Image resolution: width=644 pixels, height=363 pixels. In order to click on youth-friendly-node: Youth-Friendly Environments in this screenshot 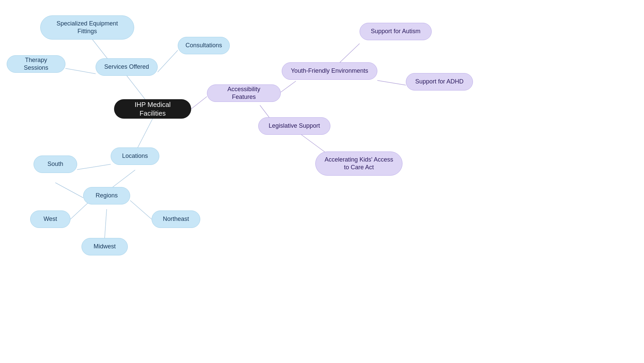, I will do `click(329, 71)`.